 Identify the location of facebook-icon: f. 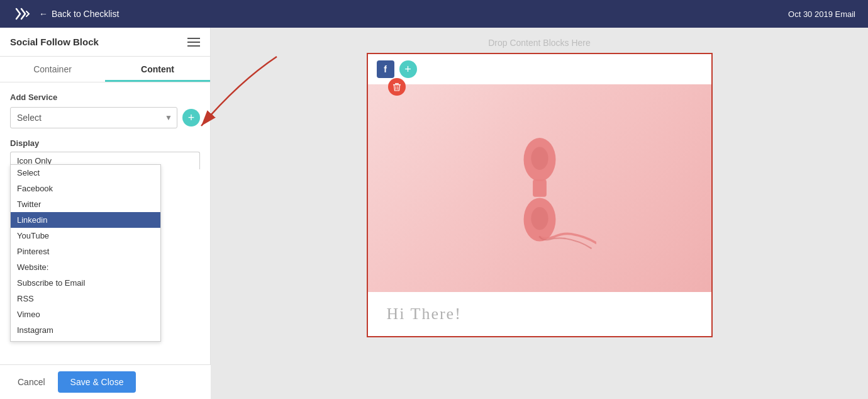
(386, 69).